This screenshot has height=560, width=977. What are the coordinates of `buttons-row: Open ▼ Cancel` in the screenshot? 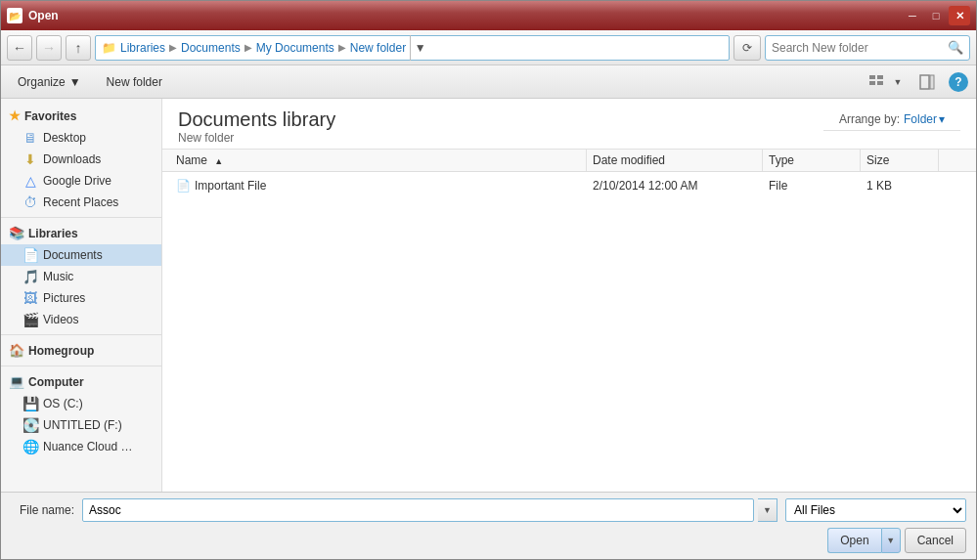 It's located at (489, 540).